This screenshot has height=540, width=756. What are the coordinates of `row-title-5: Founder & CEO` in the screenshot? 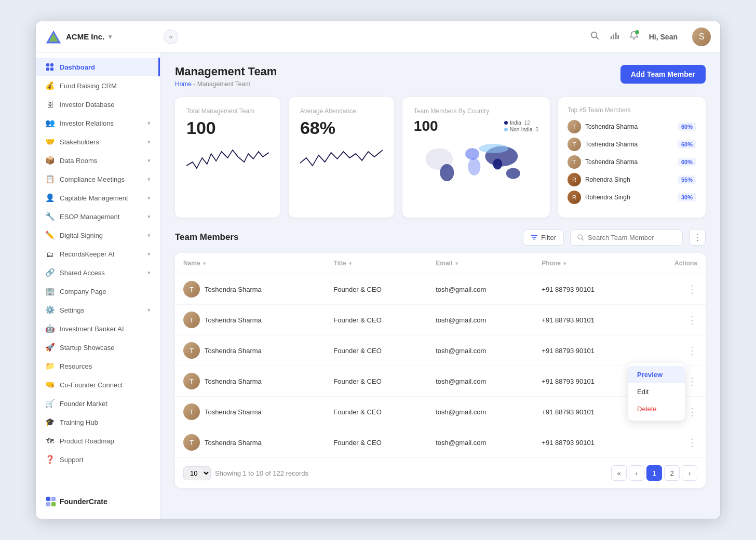 It's located at (376, 442).